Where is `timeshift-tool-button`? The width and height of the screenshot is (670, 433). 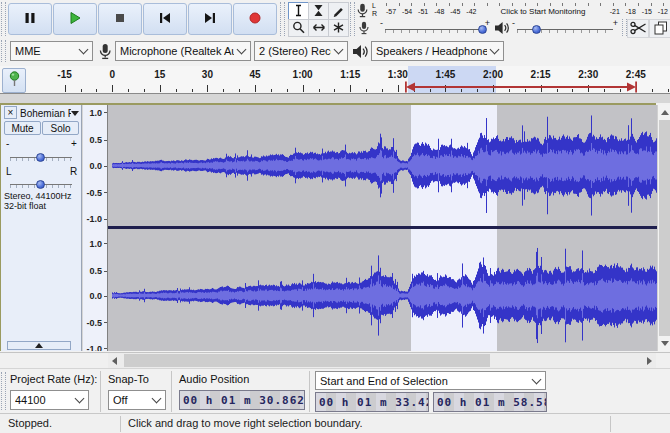 timeshift-tool-button is located at coordinates (318, 28).